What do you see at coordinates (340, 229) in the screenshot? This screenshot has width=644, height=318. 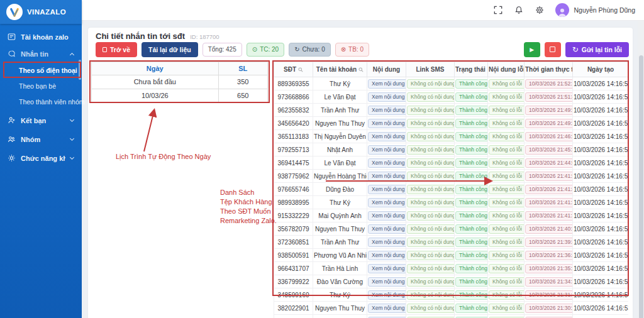 I see `cell-account-name: Nguyen Thu Thuy` at bounding box center [340, 229].